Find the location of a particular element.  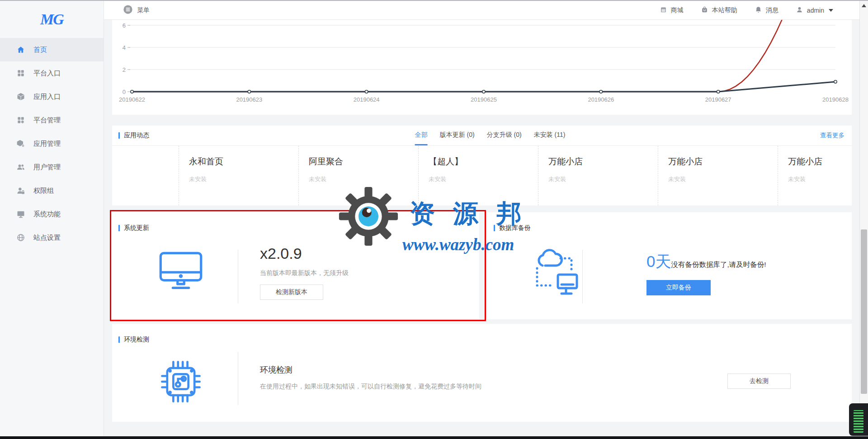

header-right-group: 商城本站帮助消息admin is located at coordinates (746, 10).